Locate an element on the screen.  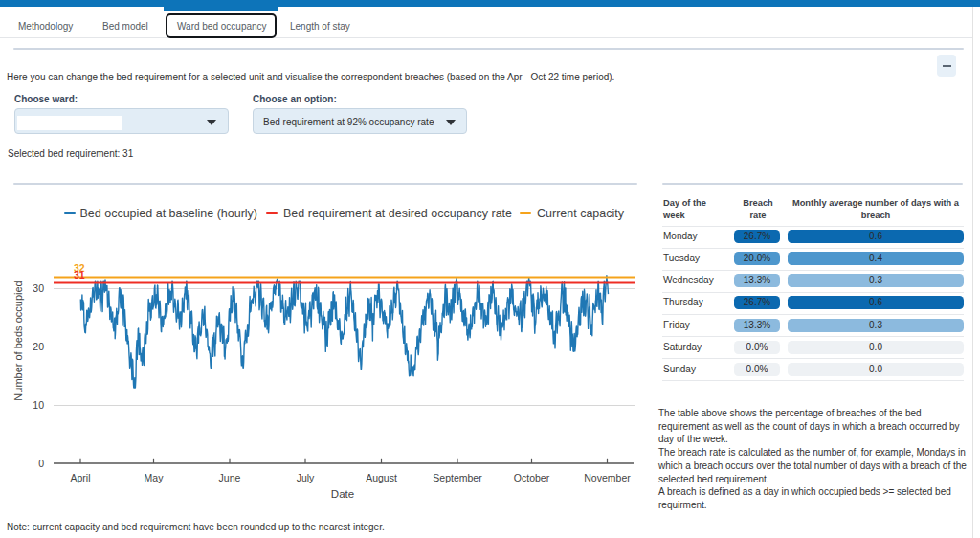
svg-text: Number of beds occupied is located at coordinates (18, 341).